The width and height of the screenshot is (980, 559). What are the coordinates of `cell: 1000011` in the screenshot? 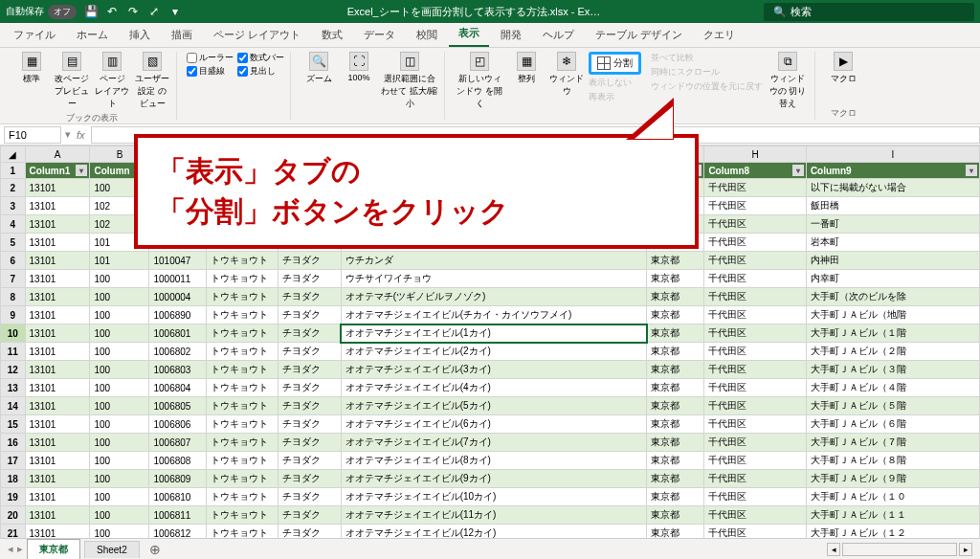 It's located at (178, 280).